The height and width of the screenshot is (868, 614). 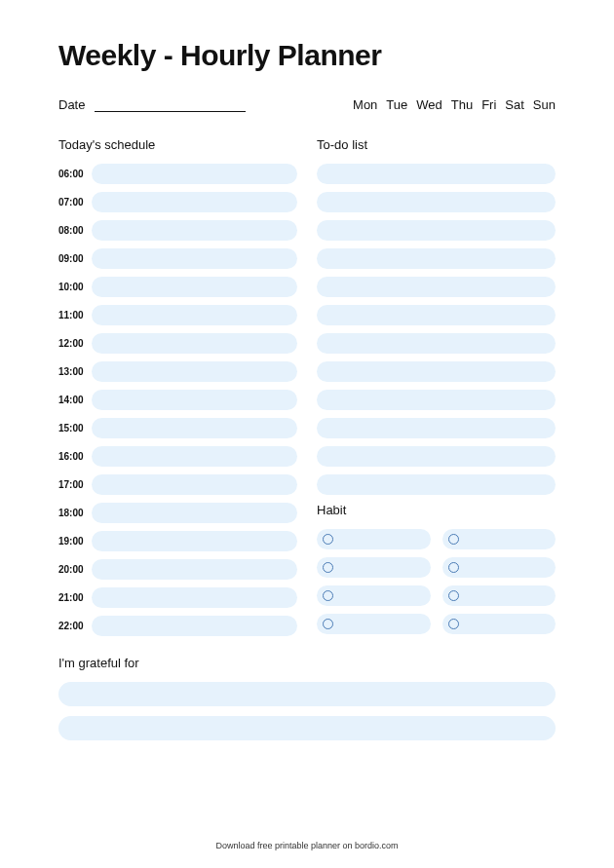 What do you see at coordinates (75, 456) in the screenshot?
I see `hour-label: 16:00` at bounding box center [75, 456].